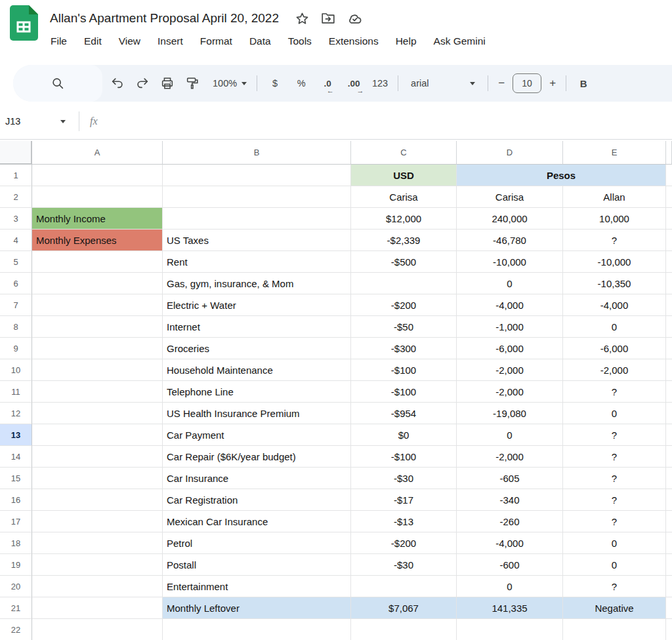  I want to click on cell-B3, so click(257, 219).